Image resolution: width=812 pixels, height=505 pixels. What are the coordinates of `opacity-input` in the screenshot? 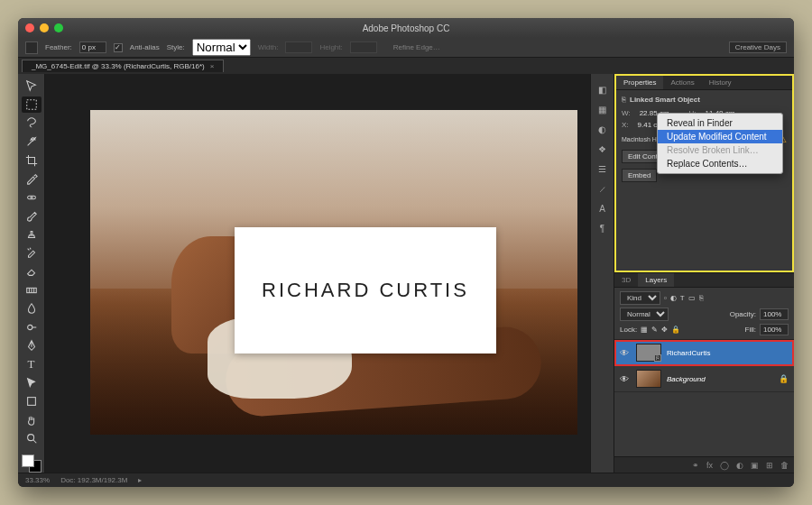 It's located at (774, 314).